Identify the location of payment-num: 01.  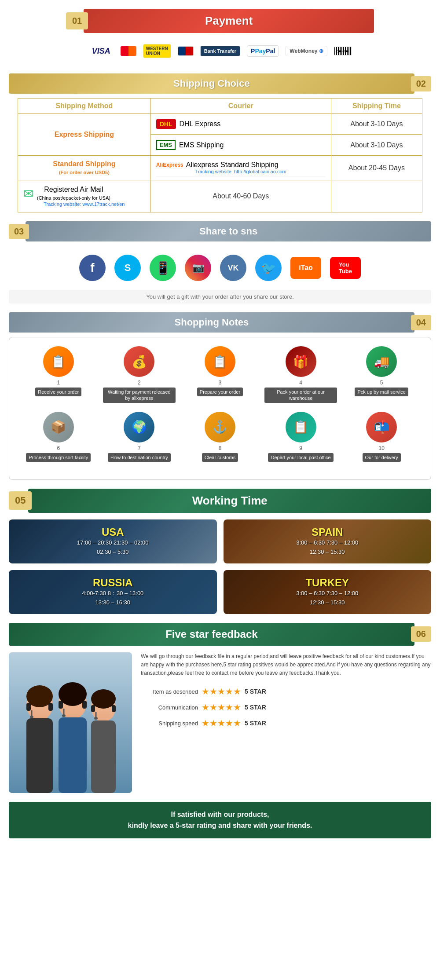
(77, 21).